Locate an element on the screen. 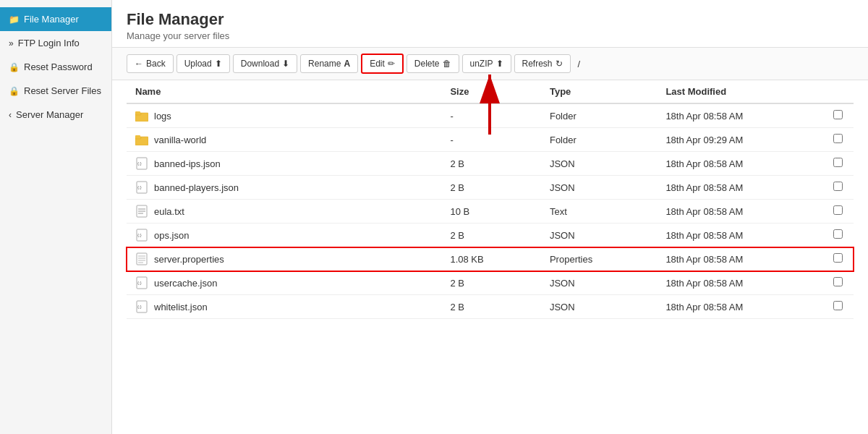 The height and width of the screenshot is (434, 868). sidebar-item-file-manager: 📁 File Manager is located at coordinates (56, 19).